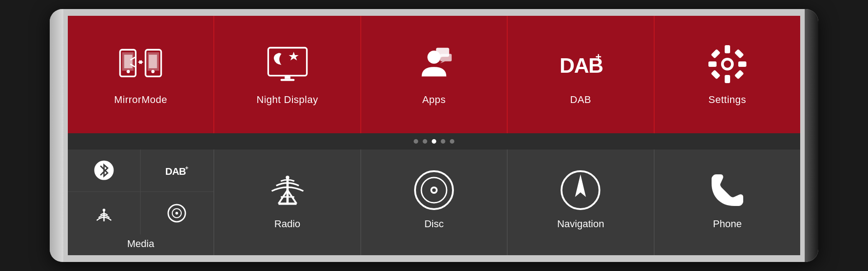 The height and width of the screenshot is (271, 868). Describe the element at coordinates (580, 224) in the screenshot. I see `navigation-label: Navigation` at that location.